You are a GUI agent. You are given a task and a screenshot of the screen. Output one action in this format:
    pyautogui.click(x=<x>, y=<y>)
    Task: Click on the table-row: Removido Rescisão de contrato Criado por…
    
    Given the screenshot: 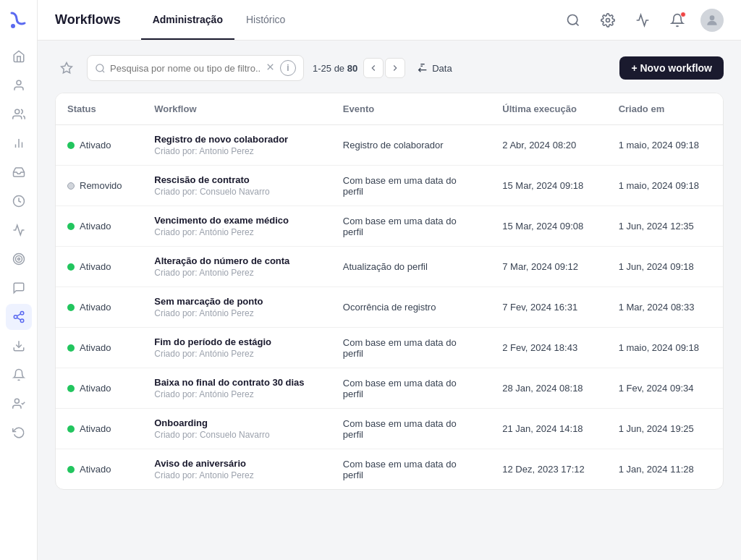 What is the action you would take?
    pyautogui.click(x=389, y=186)
    